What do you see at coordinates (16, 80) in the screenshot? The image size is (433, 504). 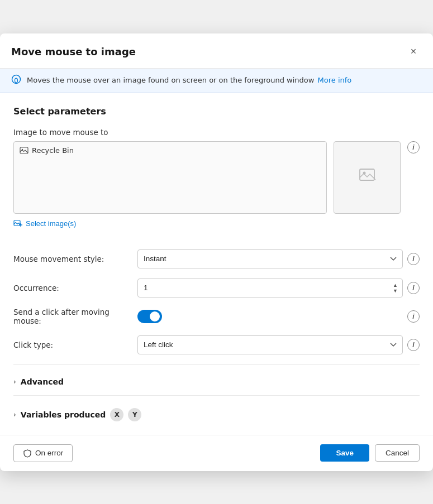 I see `mouse-icon` at bounding box center [16, 80].